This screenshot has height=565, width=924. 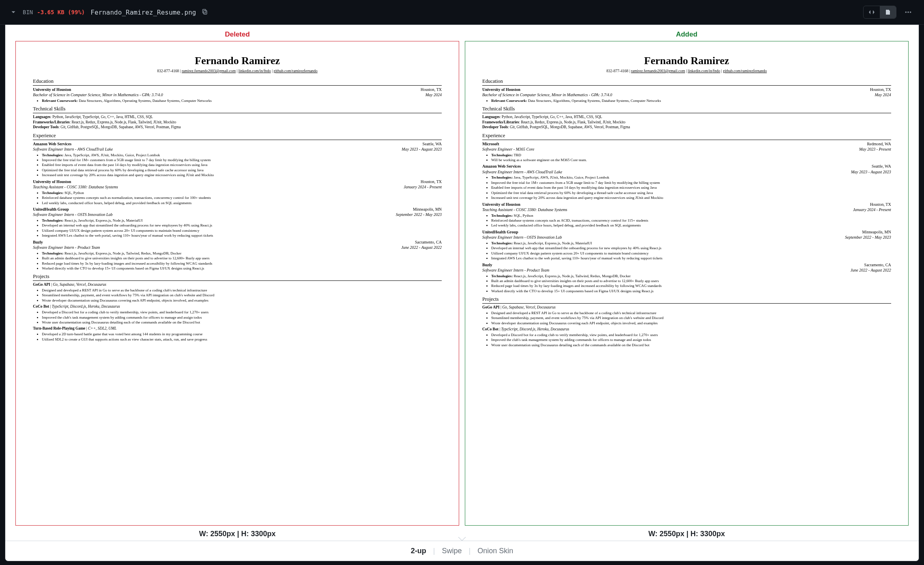 What do you see at coordinates (686, 534) in the screenshot?
I see `added-dimensions: W: 2550px | H: 3300px` at bounding box center [686, 534].